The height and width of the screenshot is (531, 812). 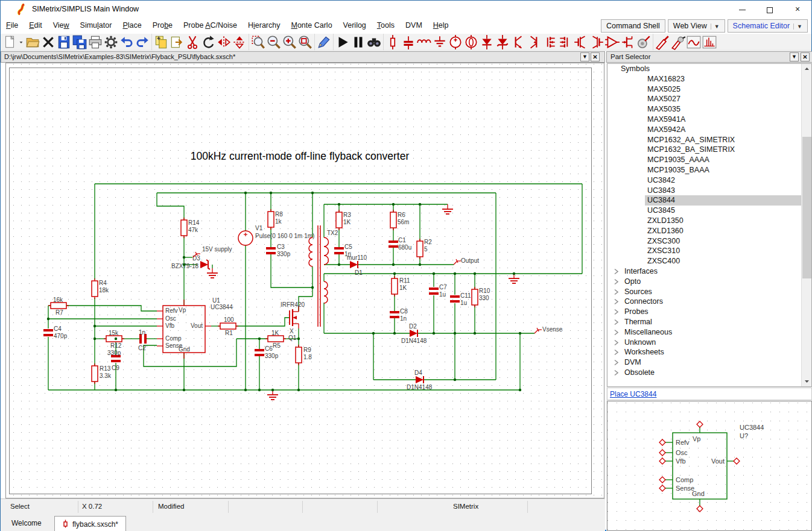 What do you see at coordinates (210, 26) in the screenshot?
I see `menu-probe-ac-noise: Probe AC/Noise` at bounding box center [210, 26].